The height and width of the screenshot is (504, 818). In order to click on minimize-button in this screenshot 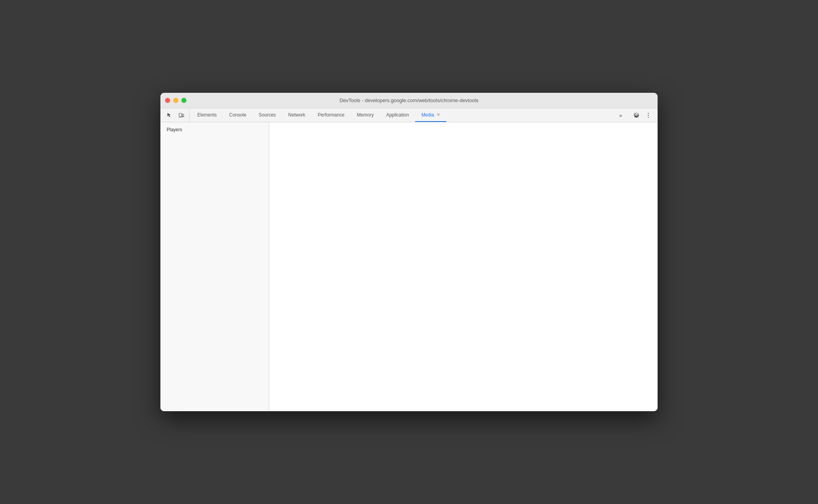, I will do `click(176, 100)`.